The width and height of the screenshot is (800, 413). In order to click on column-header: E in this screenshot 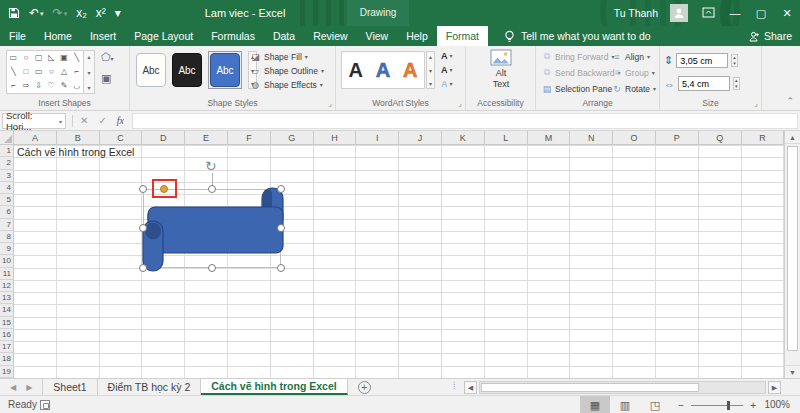, I will do `click(206, 138)`.